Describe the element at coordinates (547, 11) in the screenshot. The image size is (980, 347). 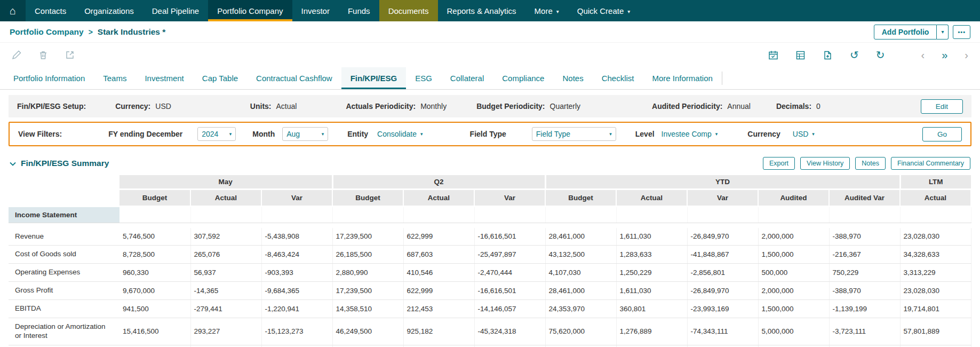
I see `nav-item-more: More ▾` at that location.